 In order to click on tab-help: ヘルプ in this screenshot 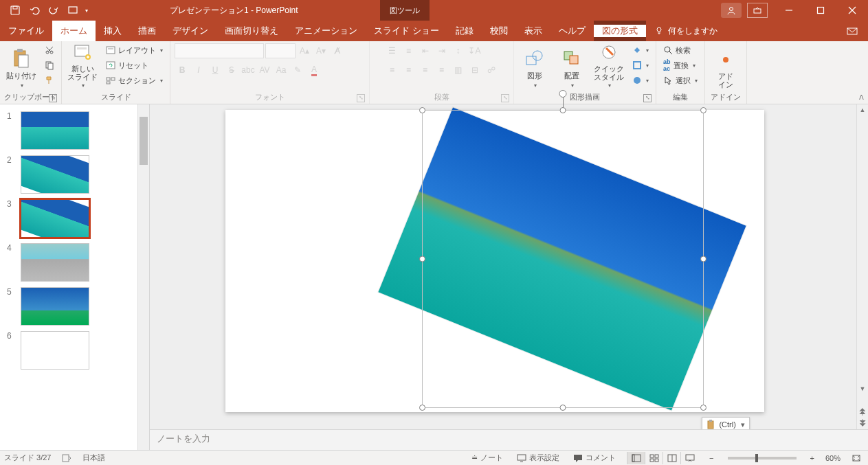, I will do `click(572, 31)`.